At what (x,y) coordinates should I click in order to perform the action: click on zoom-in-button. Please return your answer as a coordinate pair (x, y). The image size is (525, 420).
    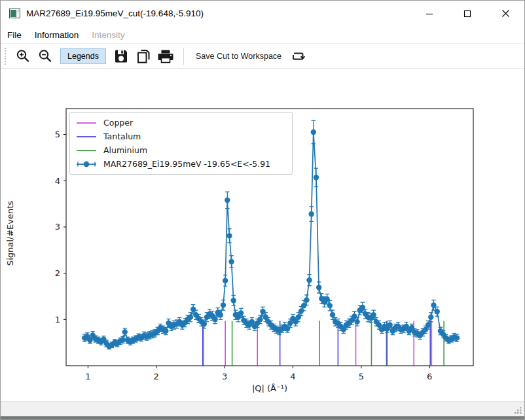
    Looking at the image, I should click on (23, 56).